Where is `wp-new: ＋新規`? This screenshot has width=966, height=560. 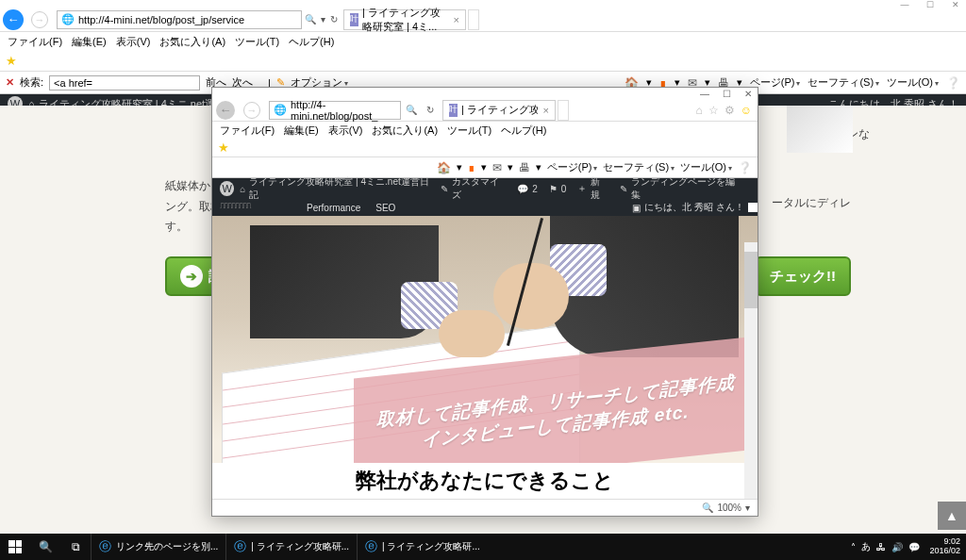 wp-new: ＋新規 is located at coordinates (592, 189).